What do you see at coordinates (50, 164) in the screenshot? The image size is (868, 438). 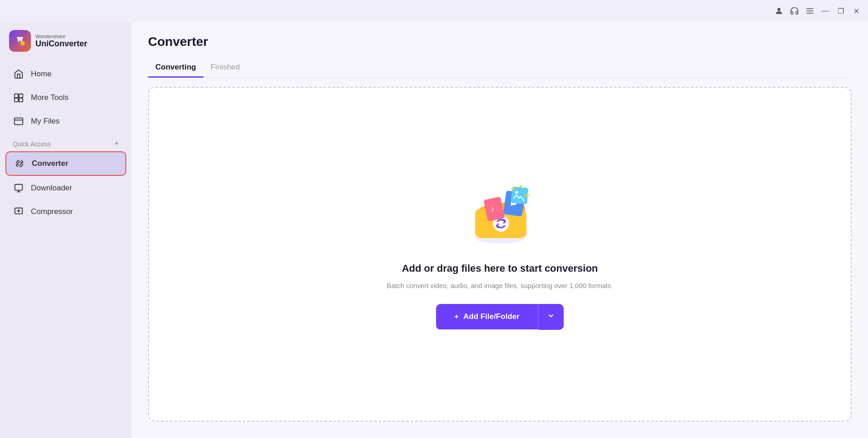 I see `sidebar-item-label: Converter` at bounding box center [50, 164].